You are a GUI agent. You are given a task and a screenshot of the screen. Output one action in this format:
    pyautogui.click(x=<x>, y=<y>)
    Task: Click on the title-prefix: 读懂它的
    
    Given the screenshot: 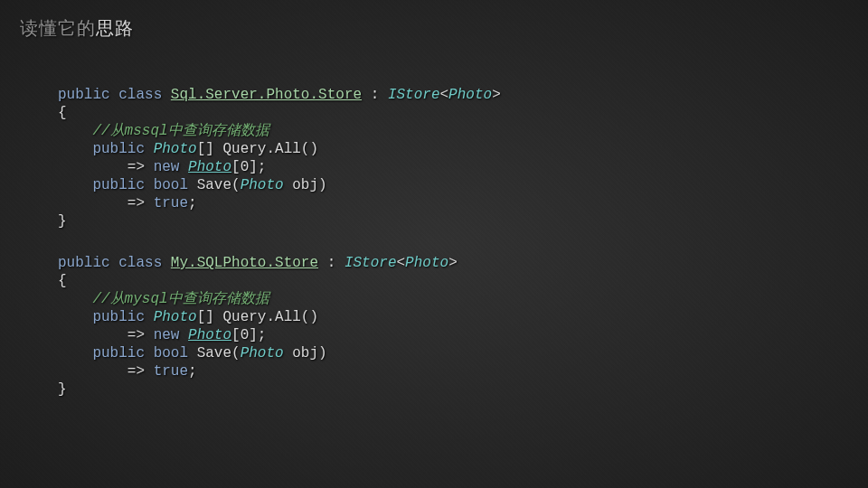 What is the action you would take?
    pyautogui.click(x=58, y=28)
    